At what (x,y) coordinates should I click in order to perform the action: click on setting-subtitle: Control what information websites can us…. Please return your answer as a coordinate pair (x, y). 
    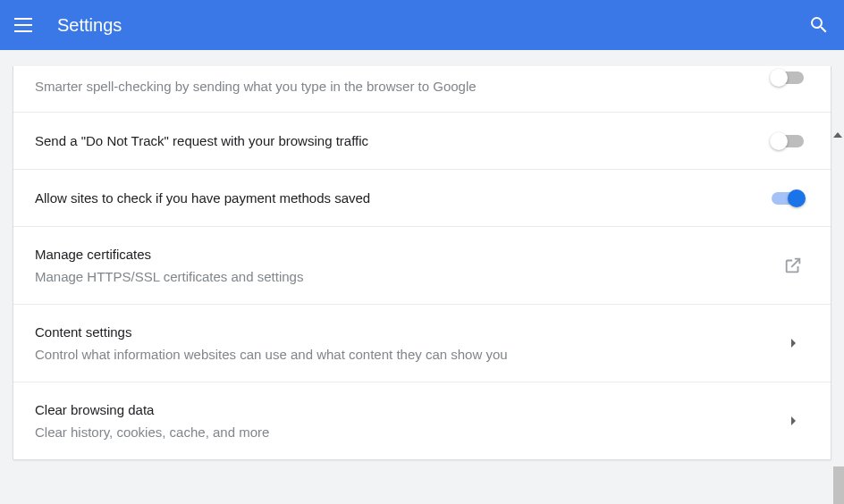
    Looking at the image, I should click on (400, 354).